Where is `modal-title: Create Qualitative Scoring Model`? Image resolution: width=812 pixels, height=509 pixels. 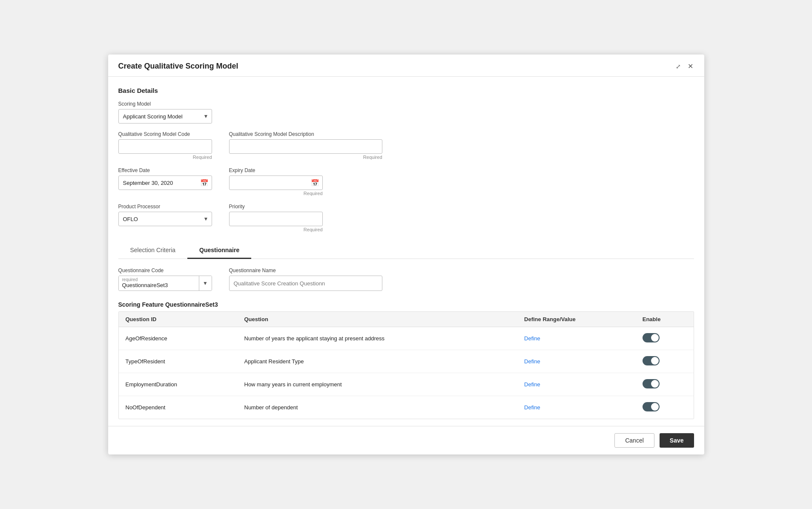
modal-title: Create Qualitative Scoring Model is located at coordinates (178, 66).